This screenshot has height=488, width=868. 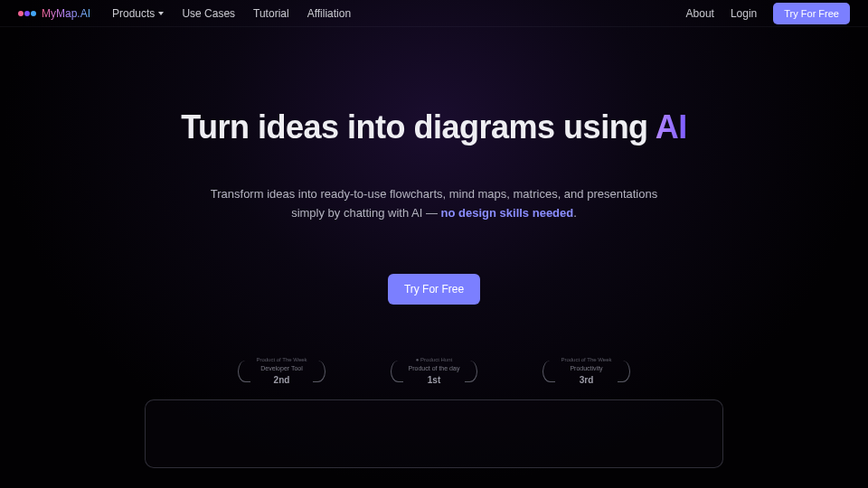 What do you see at coordinates (231, 14) in the screenshot?
I see `nav-menu: Products Use Cases Tutorial Affiliation` at bounding box center [231, 14].